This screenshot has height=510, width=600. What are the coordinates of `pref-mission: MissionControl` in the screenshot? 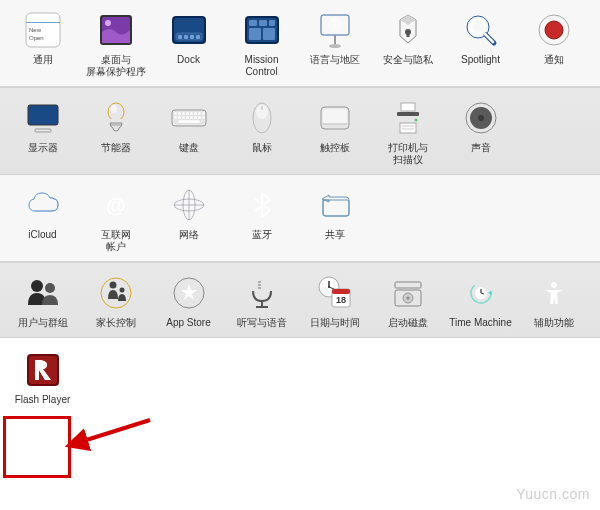 It's located at (262, 44).